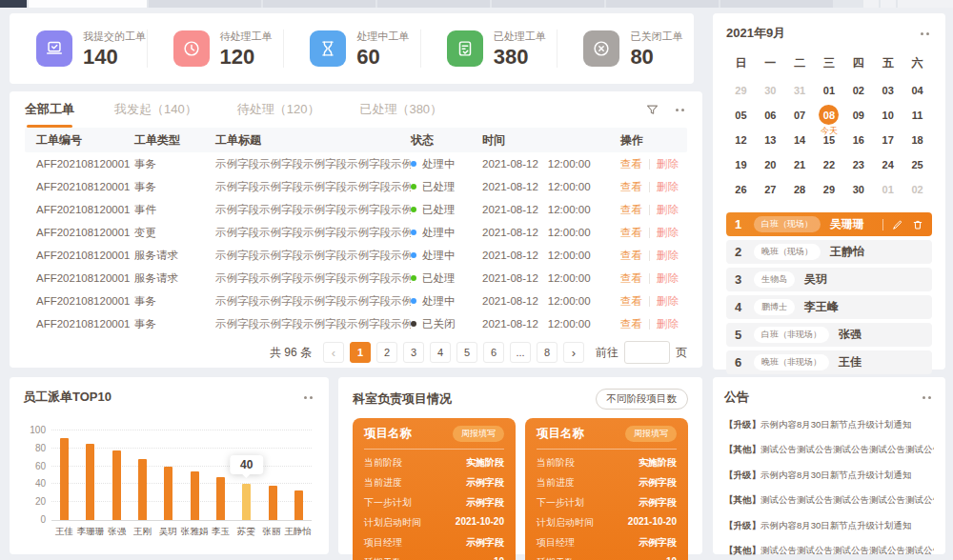  What do you see at coordinates (741, 189) in the screenshot?
I see `calendar-day: 26` at bounding box center [741, 189].